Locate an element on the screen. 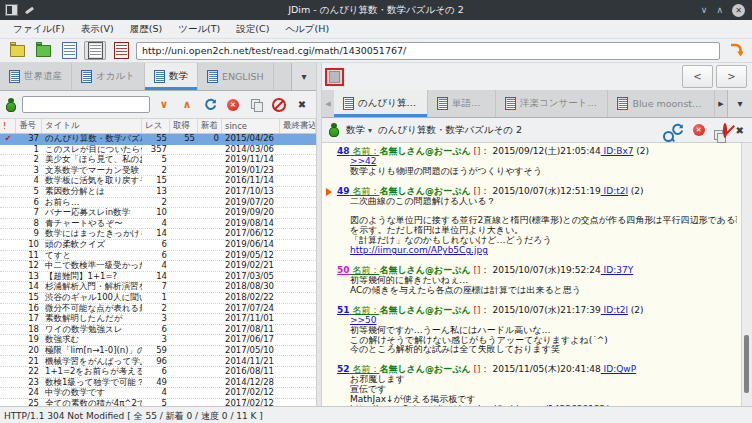 The image size is (752, 423). thread-view-button is located at coordinates (95, 50).